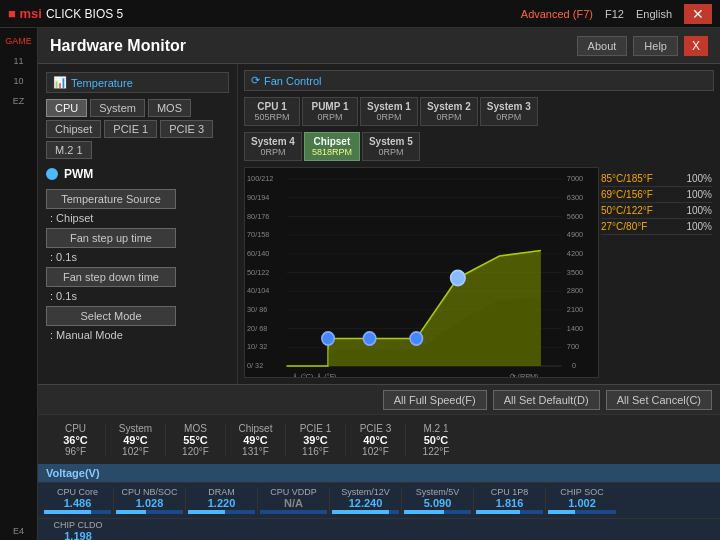  What do you see at coordinates (656, 227) in the screenshot?
I see `threshold-row-4: 27°C/80°F 100%` at bounding box center [656, 227].